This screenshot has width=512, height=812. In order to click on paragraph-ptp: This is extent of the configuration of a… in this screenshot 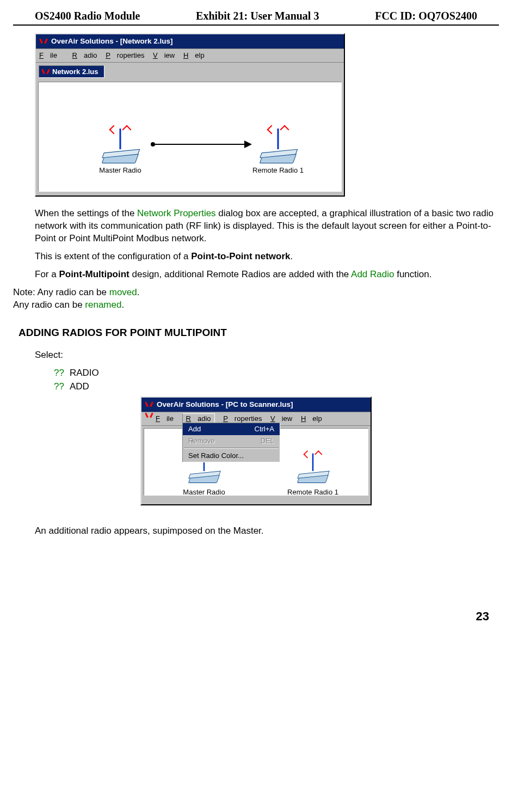, I will do `click(264, 257)`.